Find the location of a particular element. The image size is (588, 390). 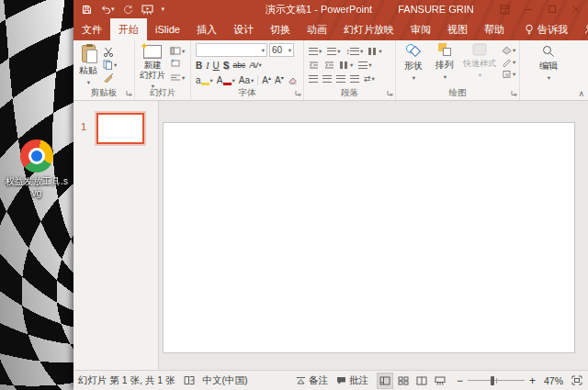

reading-view-button is located at coordinates (422, 381).